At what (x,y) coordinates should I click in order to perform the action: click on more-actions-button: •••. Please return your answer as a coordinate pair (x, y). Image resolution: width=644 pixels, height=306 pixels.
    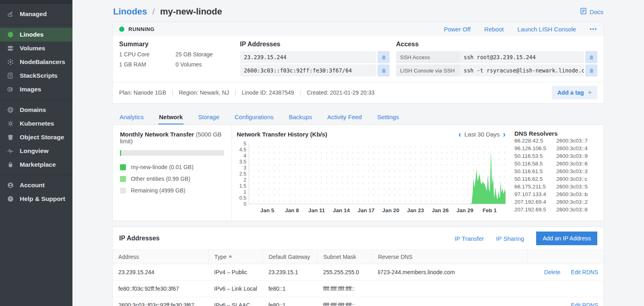
    Looking at the image, I should click on (593, 29).